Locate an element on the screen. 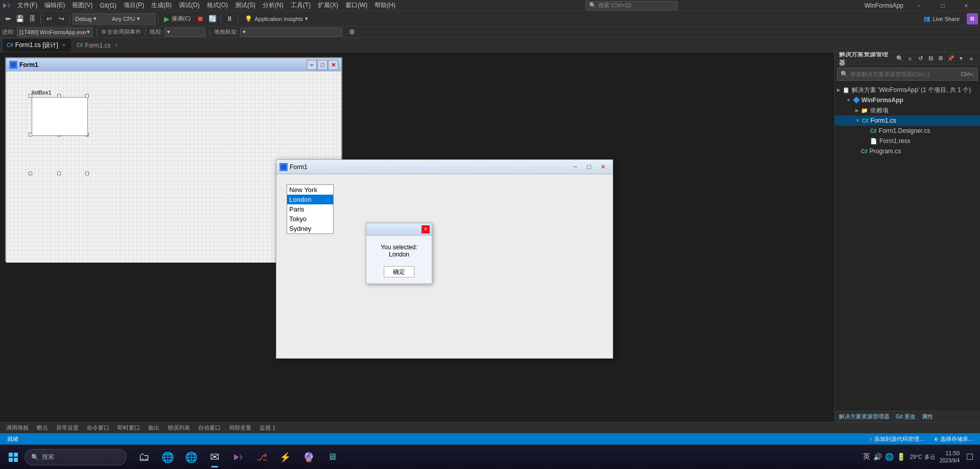 The height and width of the screenshot is (469, 980). se-search-input is located at coordinates (904, 74).